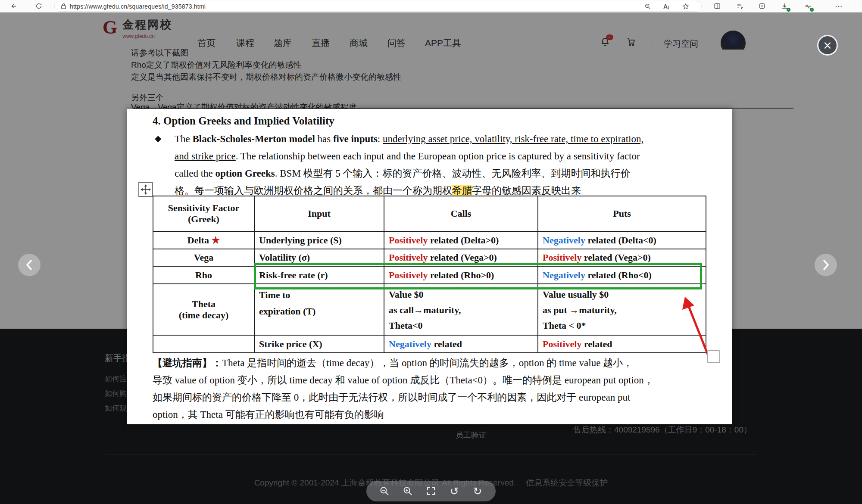 The width and height of the screenshot is (862, 504). What do you see at coordinates (319, 275) in the screenshot?
I see `cell-rho-input: Risk-free rate (r)` at bounding box center [319, 275].